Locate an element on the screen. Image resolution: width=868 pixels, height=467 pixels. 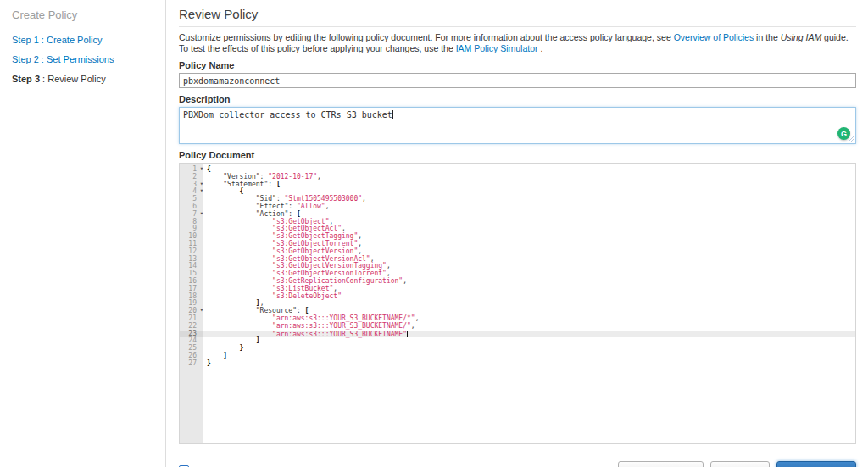
policy-document-label: Policy Document is located at coordinates (517, 155).